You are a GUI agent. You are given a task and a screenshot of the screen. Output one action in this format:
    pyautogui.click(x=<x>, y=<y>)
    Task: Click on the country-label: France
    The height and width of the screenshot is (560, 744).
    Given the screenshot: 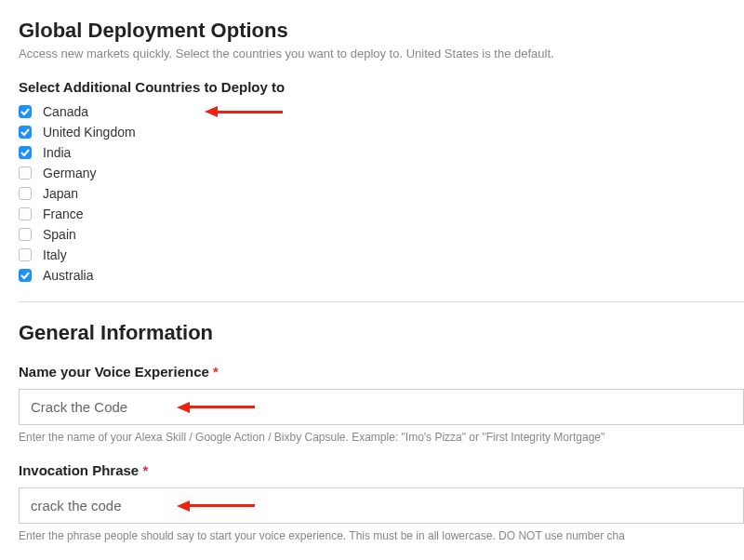 What is the action you would take?
    pyautogui.click(x=63, y=214)
    